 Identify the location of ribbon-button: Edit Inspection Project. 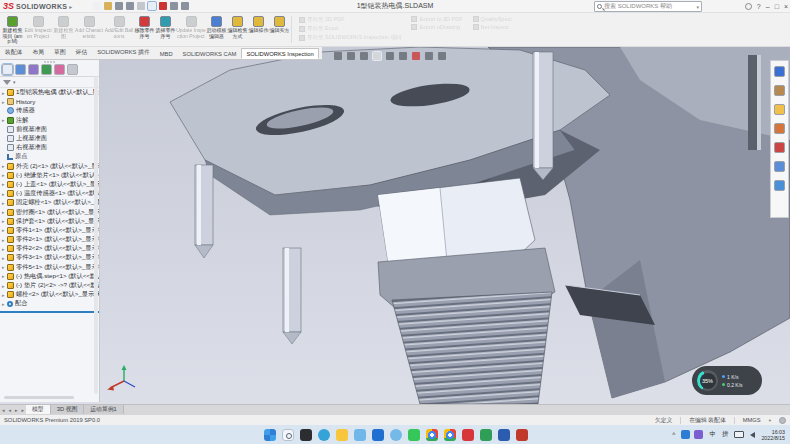
(38, 30).